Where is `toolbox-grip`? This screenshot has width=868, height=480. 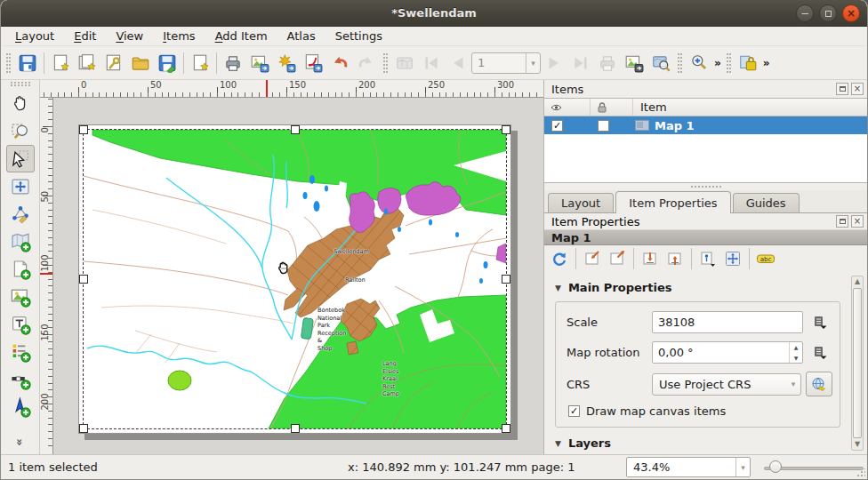
toolbox-grip is located at coordinates (20, 84).